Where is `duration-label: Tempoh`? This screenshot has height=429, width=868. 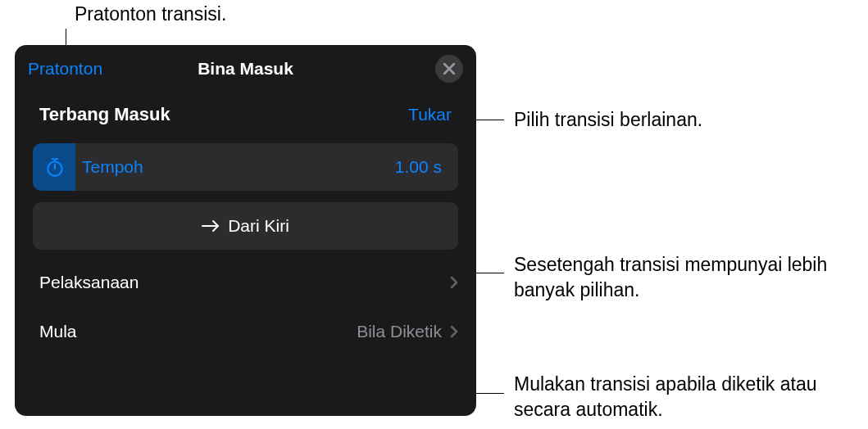 duration-label: Tempoh is located at coordinates (113, 167).